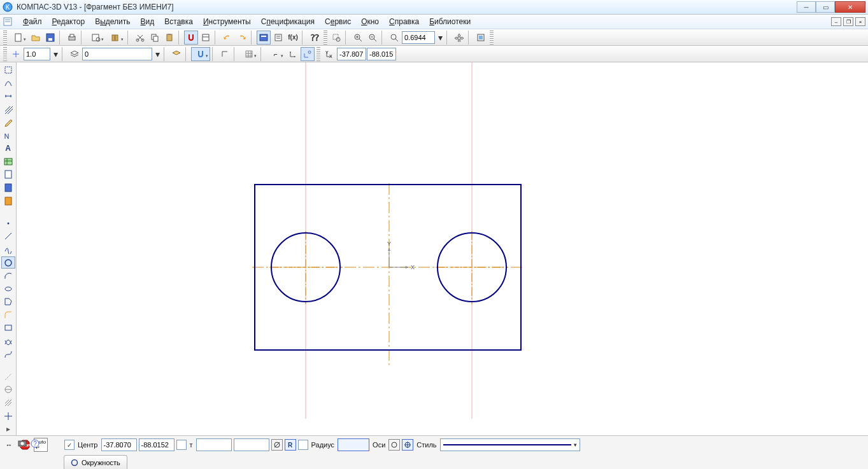  What do you see at coordinates (8, 263) in the screenshot?
I see `tool-circle` at bounding box center [8, 263].